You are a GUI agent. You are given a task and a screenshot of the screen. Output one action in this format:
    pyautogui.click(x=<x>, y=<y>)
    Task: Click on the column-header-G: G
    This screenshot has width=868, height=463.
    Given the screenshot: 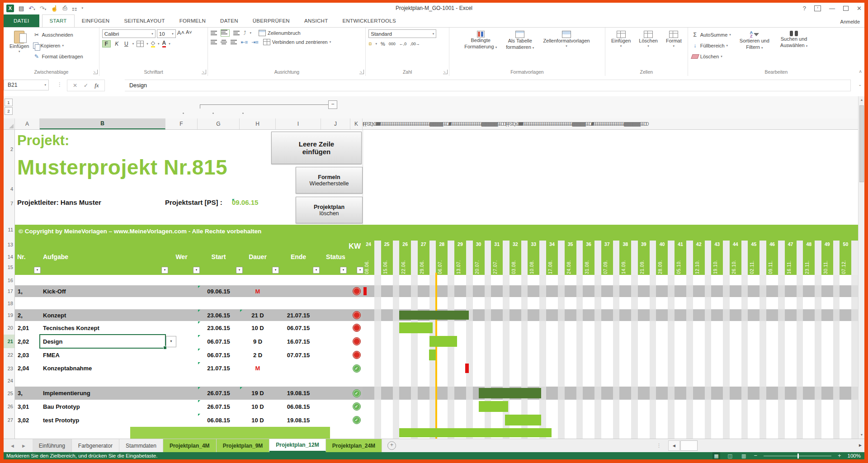 What is the action you would take?
    pyautogui.click(x=219, y=124)
    